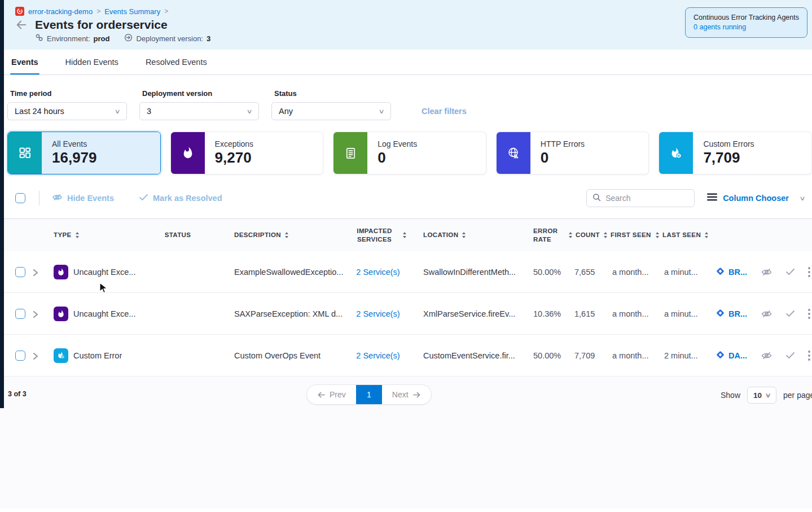 This screenshot has height=512, width=812. Describe the element at coordinates (406, 395) in the screenshot. I see `next-page-button: Next` at that location.